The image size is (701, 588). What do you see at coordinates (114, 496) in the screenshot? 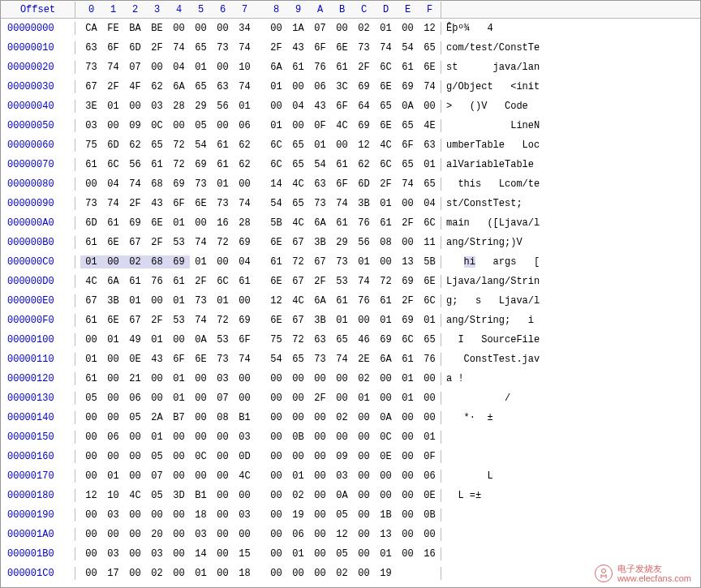
I see `hex-byte: 10` at bounding box center [114, 496].